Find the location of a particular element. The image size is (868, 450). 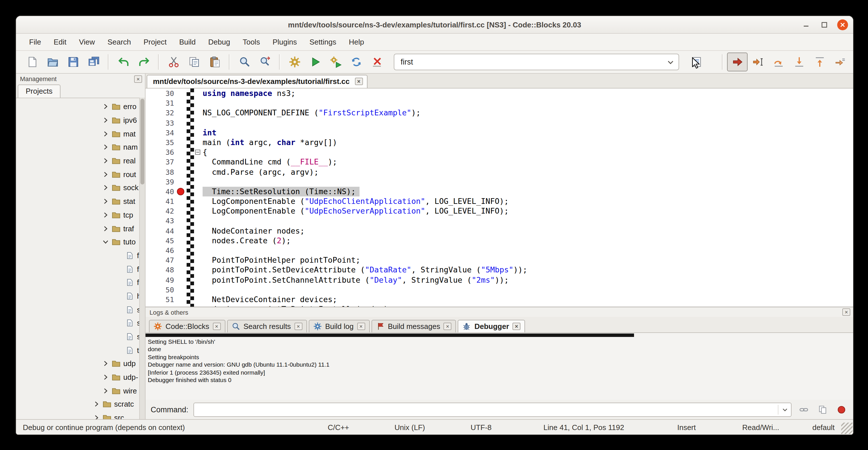

redo-button is located at coordinates (144, 62).